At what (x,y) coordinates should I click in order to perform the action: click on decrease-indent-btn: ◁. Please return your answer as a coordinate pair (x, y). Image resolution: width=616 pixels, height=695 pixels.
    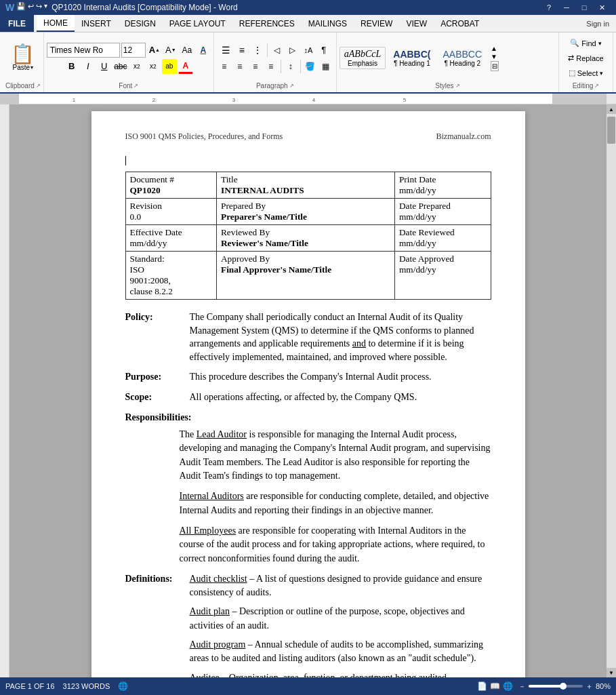
    Looking at the image, I should click on (277, 50).